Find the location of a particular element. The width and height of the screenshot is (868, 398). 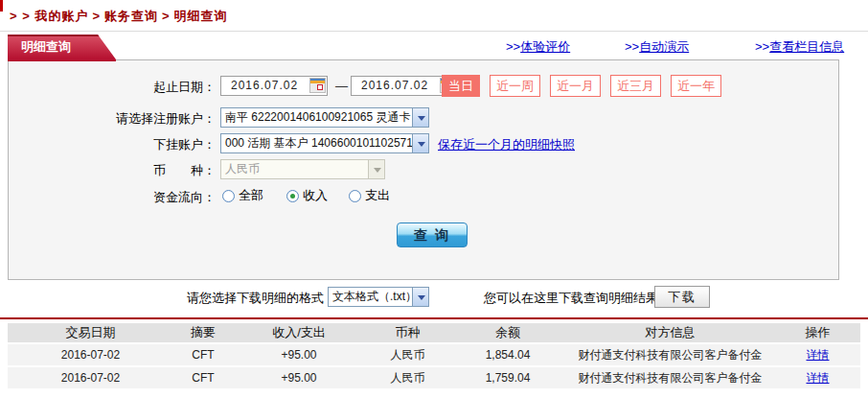

col-header-balance: 余额 is located at coordinates (508, 333).